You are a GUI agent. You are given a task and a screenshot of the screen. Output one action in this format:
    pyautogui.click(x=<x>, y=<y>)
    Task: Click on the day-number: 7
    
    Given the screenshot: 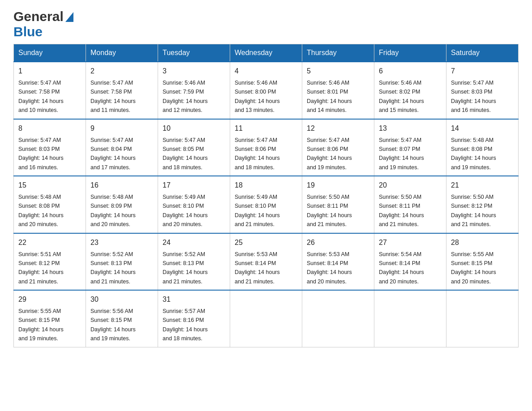 What is the action you would take?
    pyautogui.click(x=482, y=71)
    